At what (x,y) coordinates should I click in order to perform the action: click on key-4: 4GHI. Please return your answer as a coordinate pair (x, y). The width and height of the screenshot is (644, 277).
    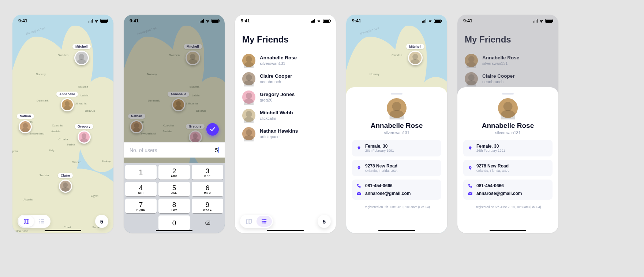
    Looking at the image, I should click on (141, 189).